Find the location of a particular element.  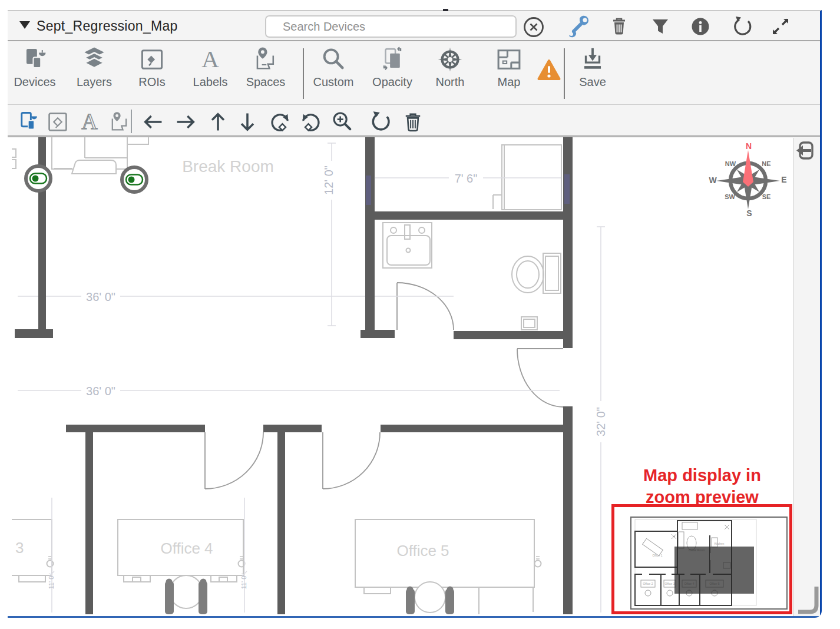

compass-label-se: SE is located at coordinates (767, 197).